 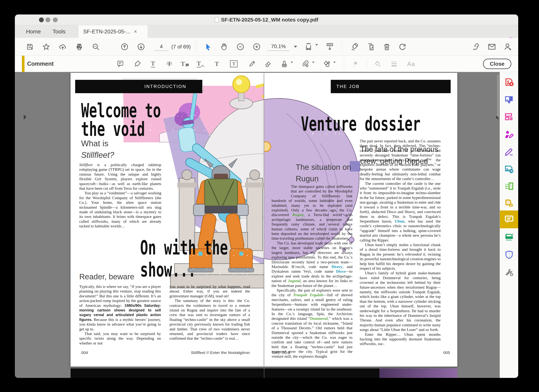 What do you see at coordinates (41, 20) in the screenshot?
I see `window-close-button` at bounding box center [41, 20].